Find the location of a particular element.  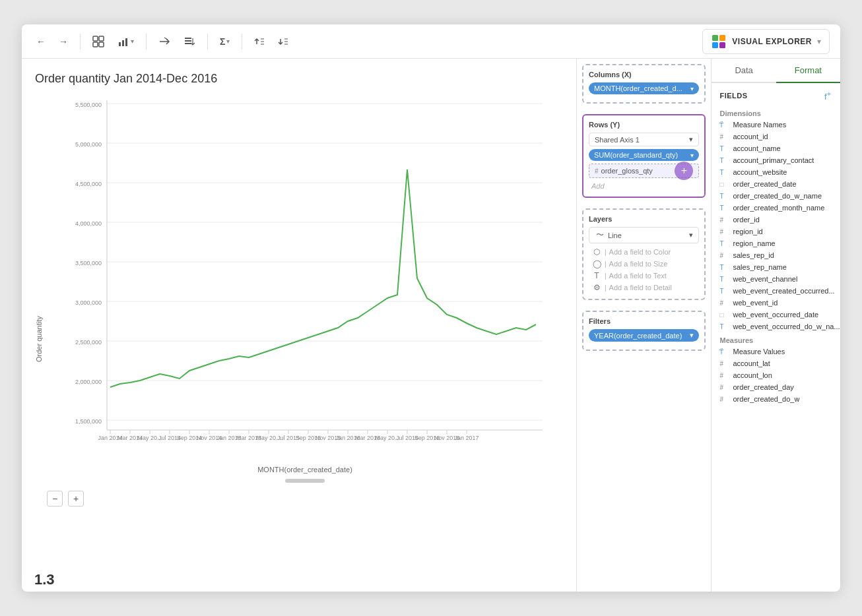

field-item-web-event-occurred-date: □ web_event_occurred_date is located at coordinates (776, 315).